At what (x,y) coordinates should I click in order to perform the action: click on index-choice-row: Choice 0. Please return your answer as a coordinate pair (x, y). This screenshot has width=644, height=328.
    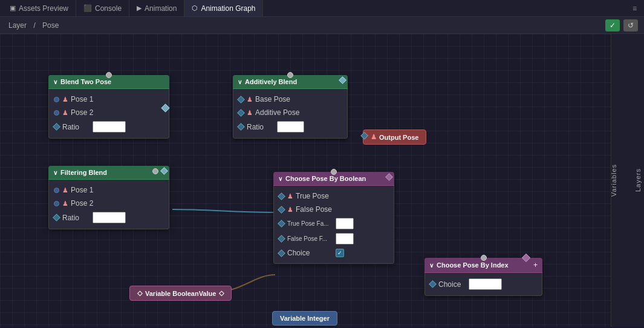
    Looking at the image, I should click on (484, 284).